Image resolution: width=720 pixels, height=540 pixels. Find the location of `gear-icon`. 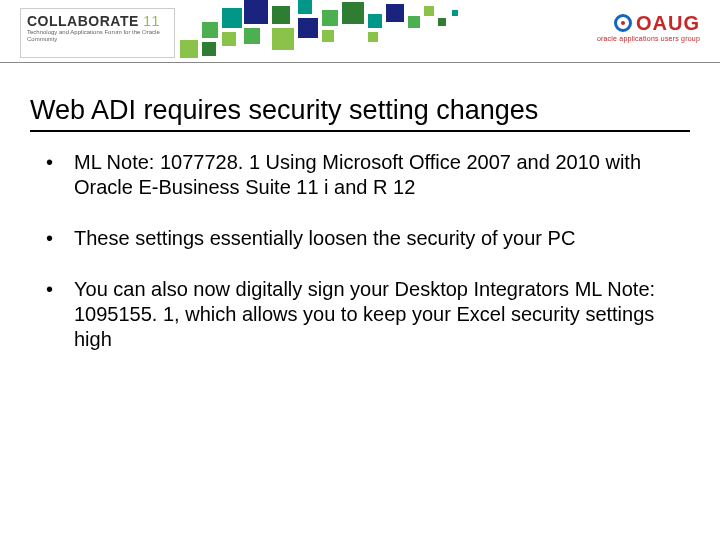

gear-icon is located at coordinates (623, 23).